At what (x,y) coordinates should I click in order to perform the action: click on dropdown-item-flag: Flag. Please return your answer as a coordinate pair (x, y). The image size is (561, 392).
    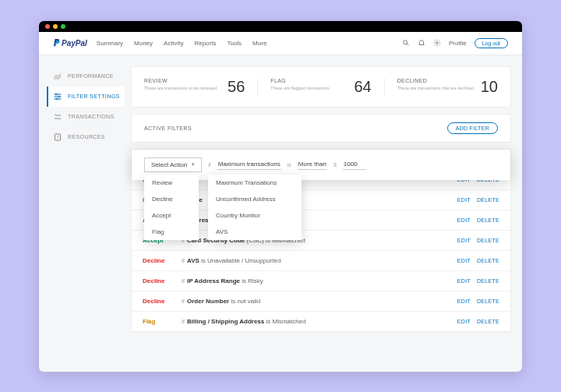
    Looking at the image, I should click on (171, 232).